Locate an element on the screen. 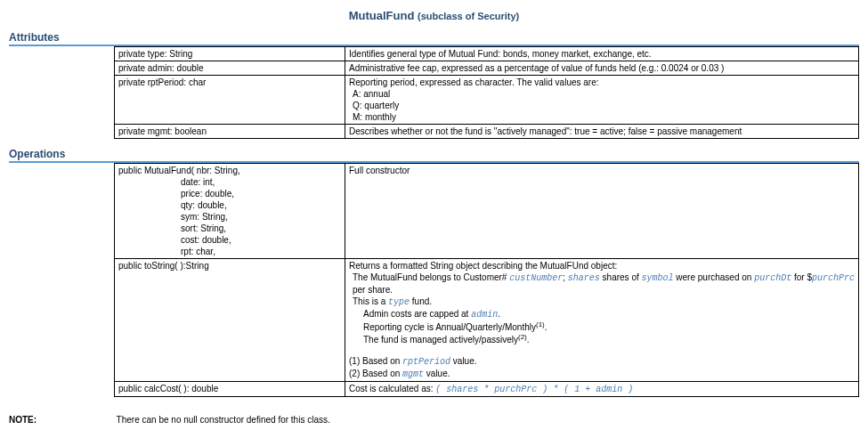 This screenshot has height=446, width=868. attr-sig: private mgmt: boolean is located at coordinates (230, 132).